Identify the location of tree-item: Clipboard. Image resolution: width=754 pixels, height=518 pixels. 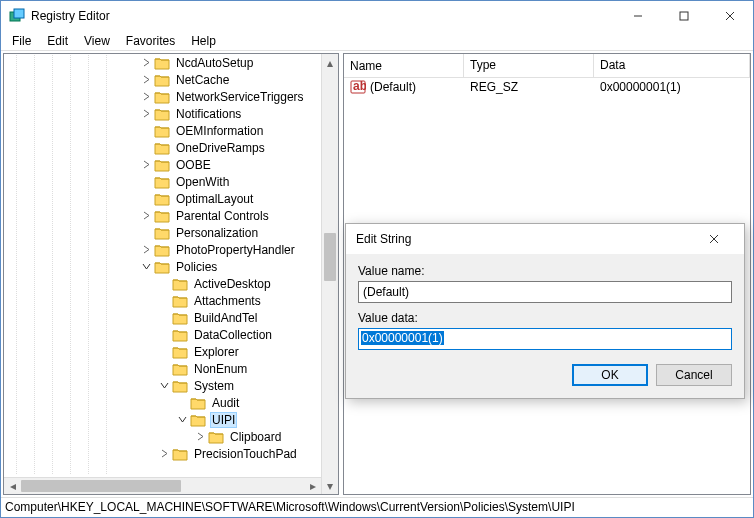
(171, 436).